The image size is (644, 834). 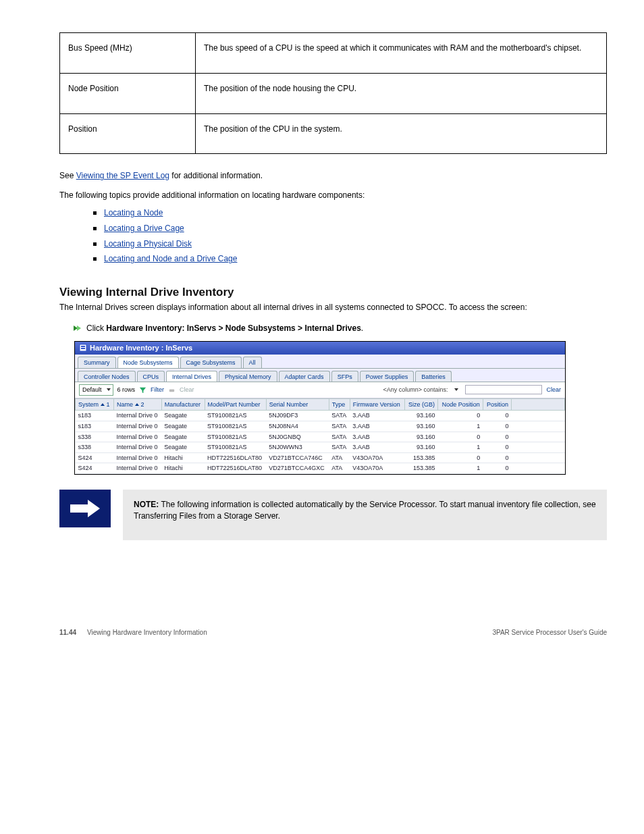 I want to click on note-block: NOTE: The following information is colle…, so click(x=333, y=515).